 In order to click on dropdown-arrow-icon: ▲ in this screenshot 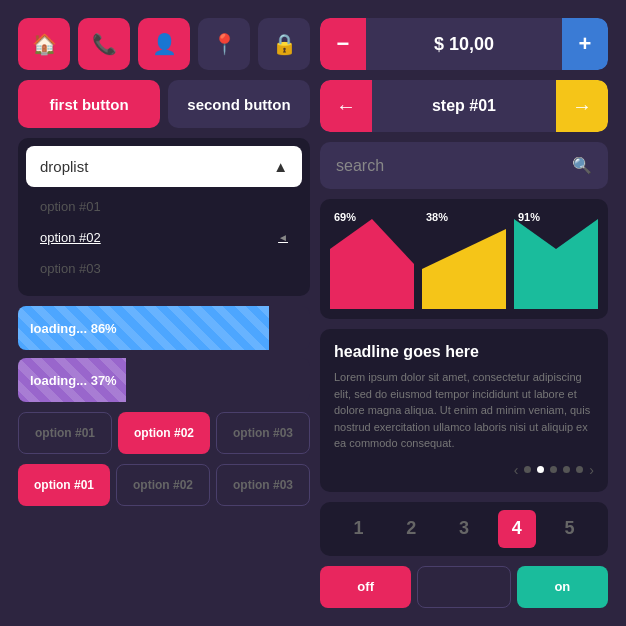, I will do `click(280, 166)`.